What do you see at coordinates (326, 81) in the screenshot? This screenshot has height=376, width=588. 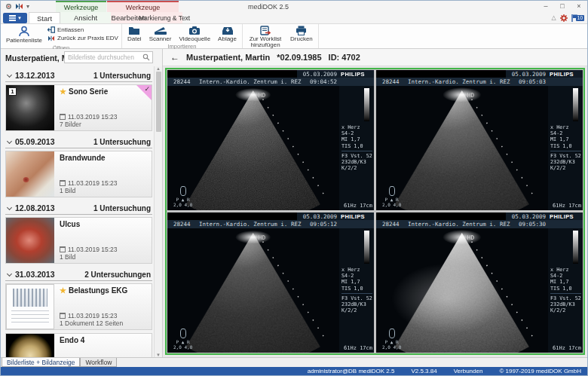 I see `us-time: 09:04:52` at bounding box center [326, 81].